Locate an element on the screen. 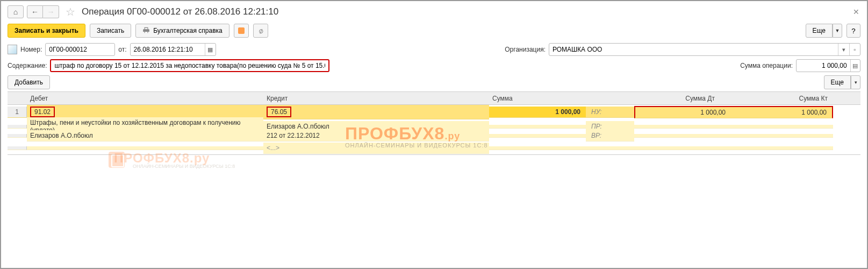 The image size is (868, 269). forward-button: → is located at coordinates (51, 12).